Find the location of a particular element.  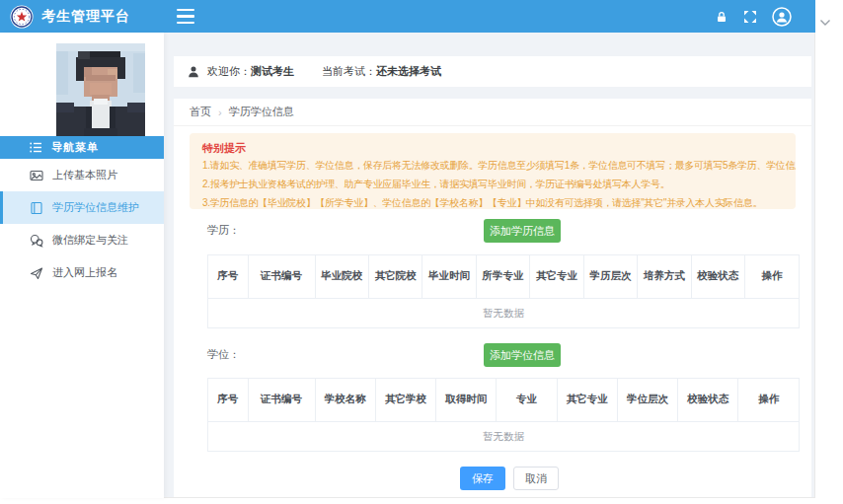

table-header-cell: 毕业时间 is located at coordinates (449, 276).